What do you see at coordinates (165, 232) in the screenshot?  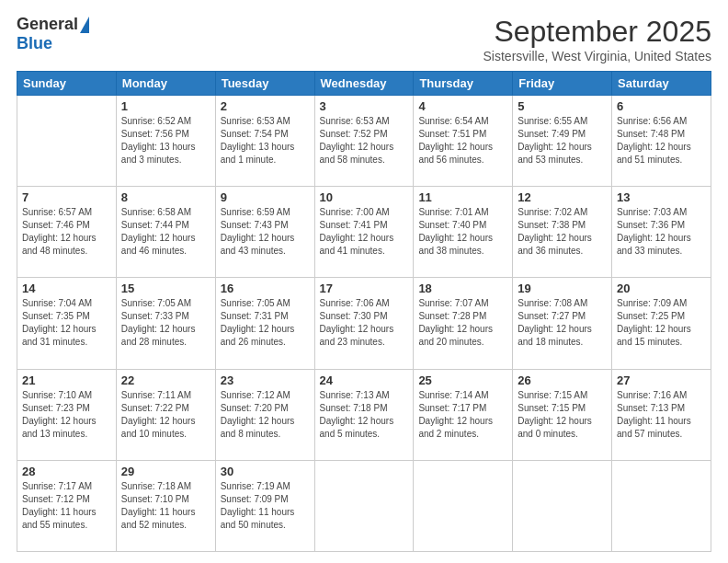 I see `day-info: Sunrise: 6:58 AM Sunset: 7:44 PM Dayligh…` at bounding box center [165, 232].